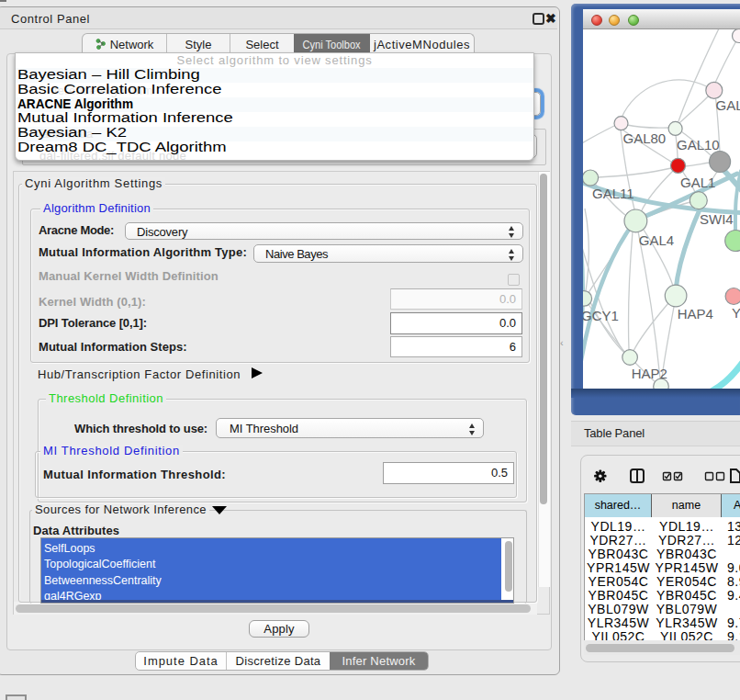  Describe the element at coordinates (613, 193) in the screenshot. I see `svg-text: GAL11` at that location.